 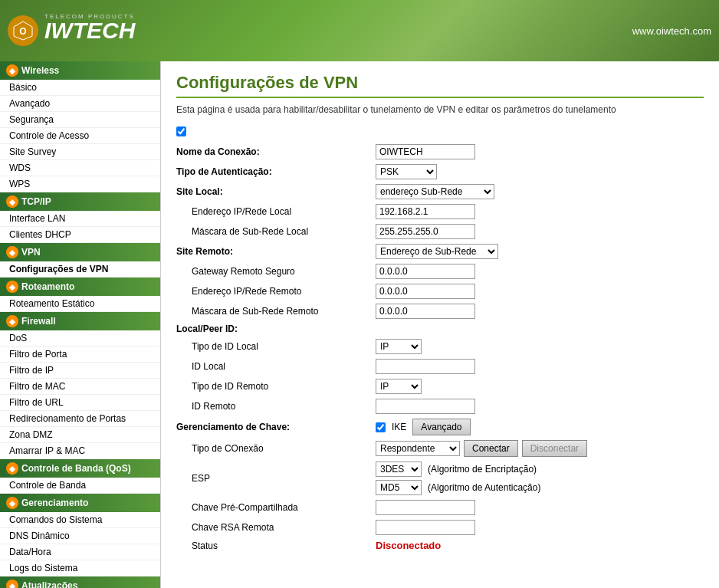 I want to click on sidebar-item-interface-lan: Interface LAN, so click(x=80, y=219).